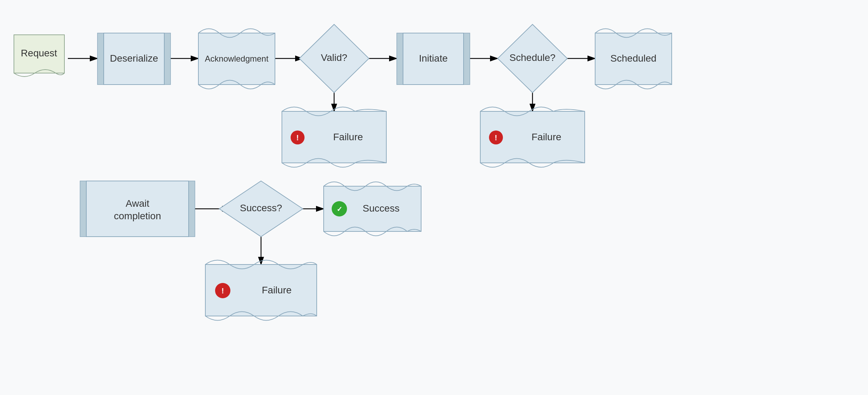 The height and width of the screenshot is (395, 868). Describe the element at coordinates (261, 209) in the screenshot. I see `node-success-q: Success?` at that location.